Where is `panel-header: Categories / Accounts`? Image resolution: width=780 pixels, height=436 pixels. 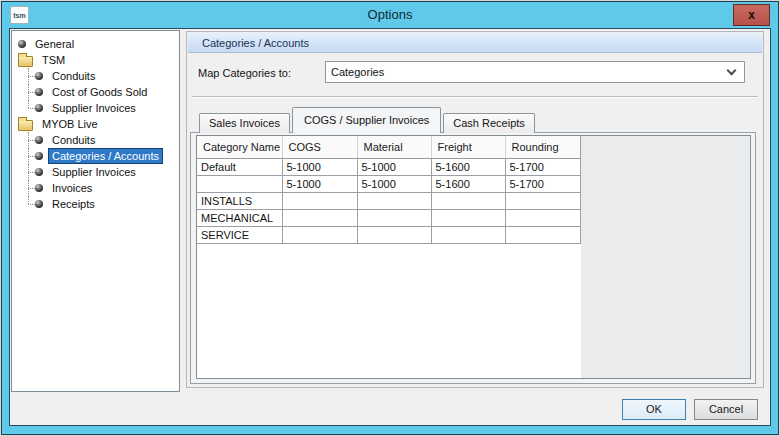 panel-header: Categories / Accounts is located at coordinates (475, 43).